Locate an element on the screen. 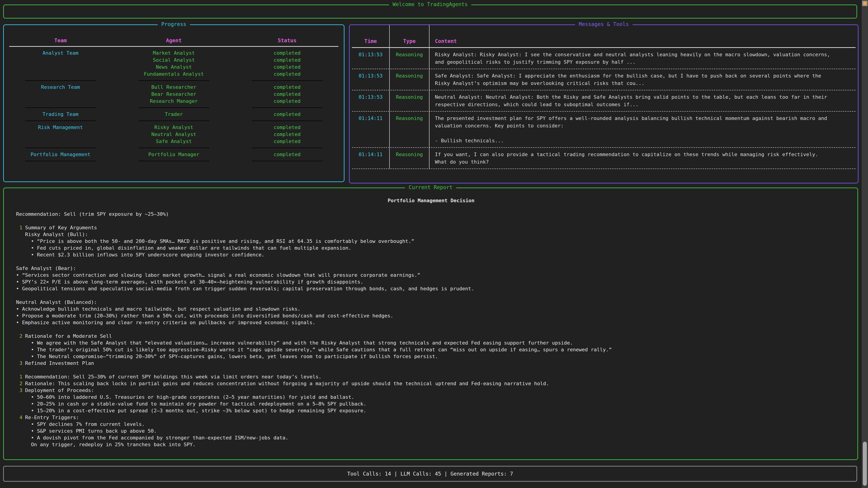  progress-panel: Progress Team Agent Status Analyst Team … is located at coordinates (174, 103).